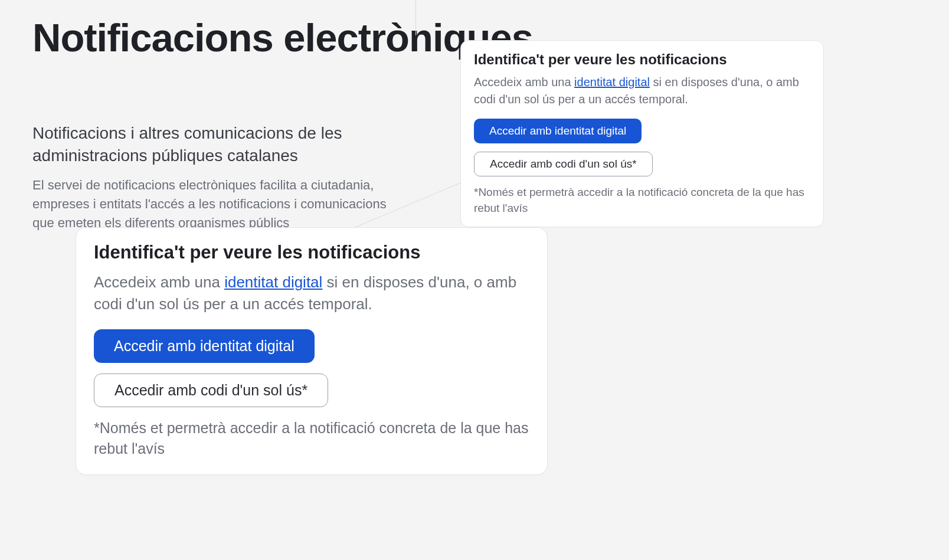  Describe the element at coordinates (283, 38) in the screenshot. I see `page-title: Notificacions electròniques` at that location.